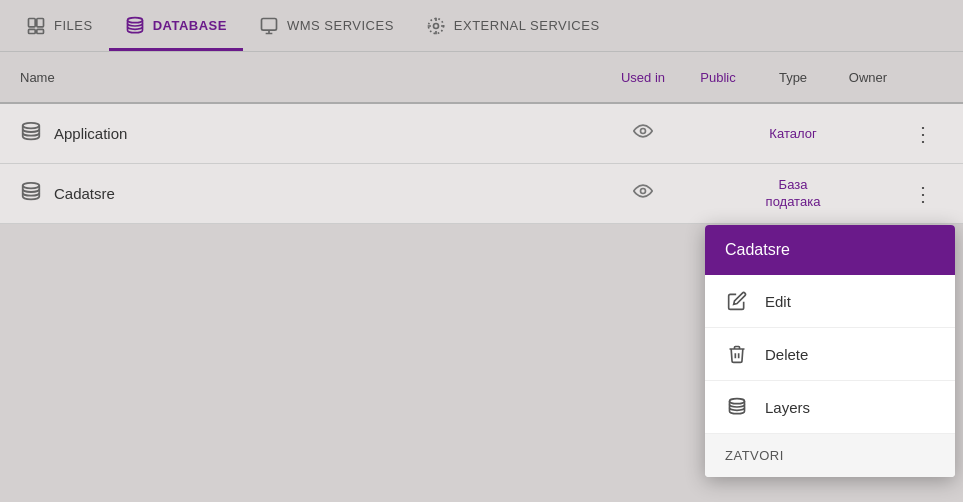 The height and width of the screenshot is (502, 963). I want to click on col-header-name: Name, so click(312, 78).